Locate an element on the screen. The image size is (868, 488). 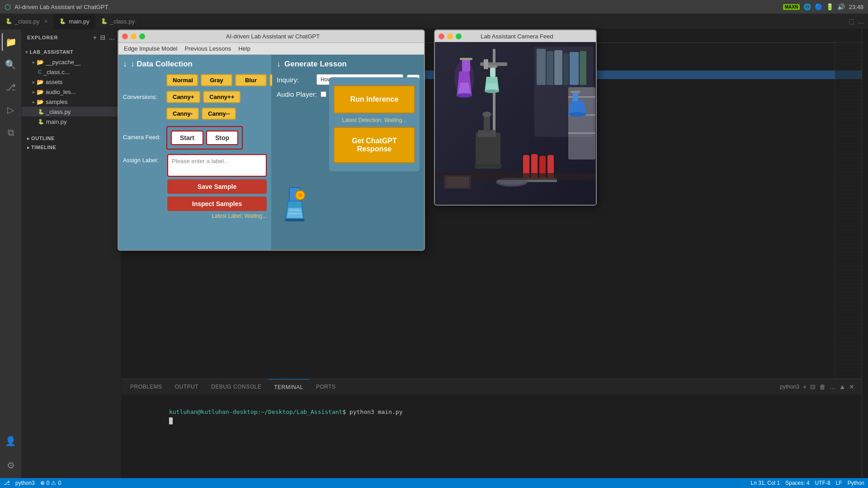
sidebar-item-audio: ▸ 📂 audio_les... is located at coordinates (71, 92).